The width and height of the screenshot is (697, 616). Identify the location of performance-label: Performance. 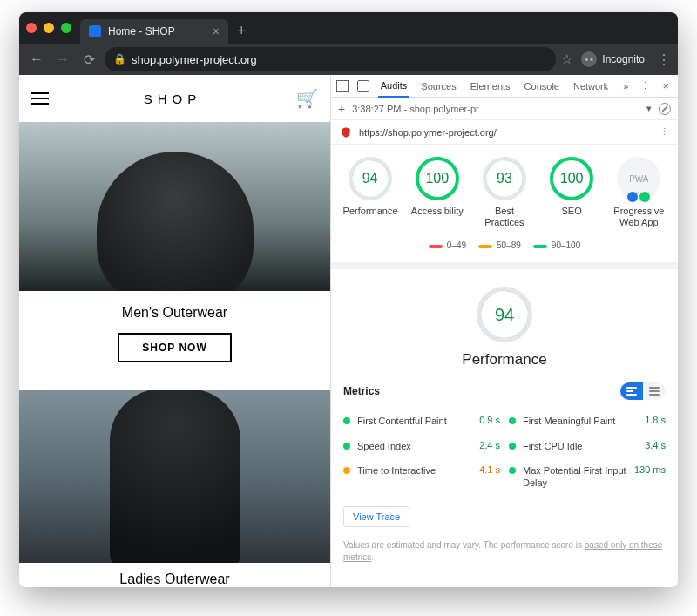
(504, 360).